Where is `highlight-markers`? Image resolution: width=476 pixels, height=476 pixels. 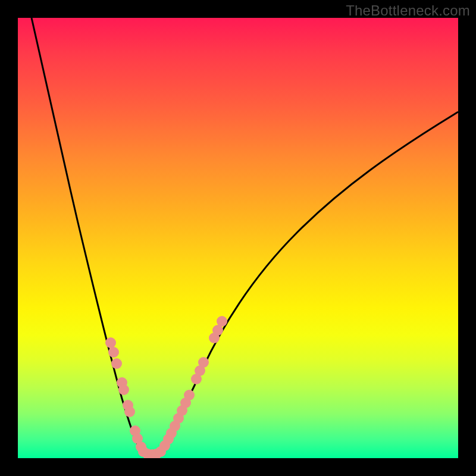 highlight-markers is located at coordinates (167, 387).